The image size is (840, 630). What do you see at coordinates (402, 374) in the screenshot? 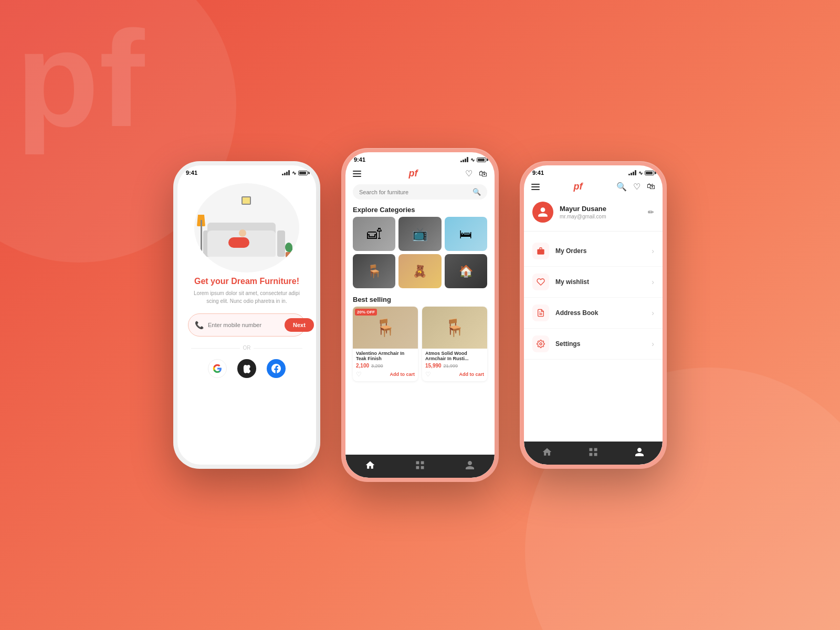
I see `add-to-cart-1: Add to cart` at bounding box center [402, 374].